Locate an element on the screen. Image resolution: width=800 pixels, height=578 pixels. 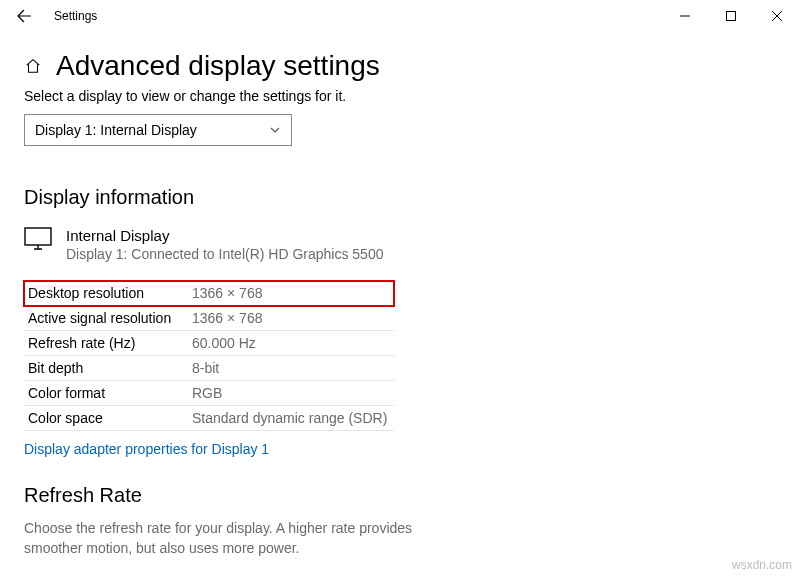
value-desktop-resolution: 1366 × 768 is located at coordinates (227, 293).